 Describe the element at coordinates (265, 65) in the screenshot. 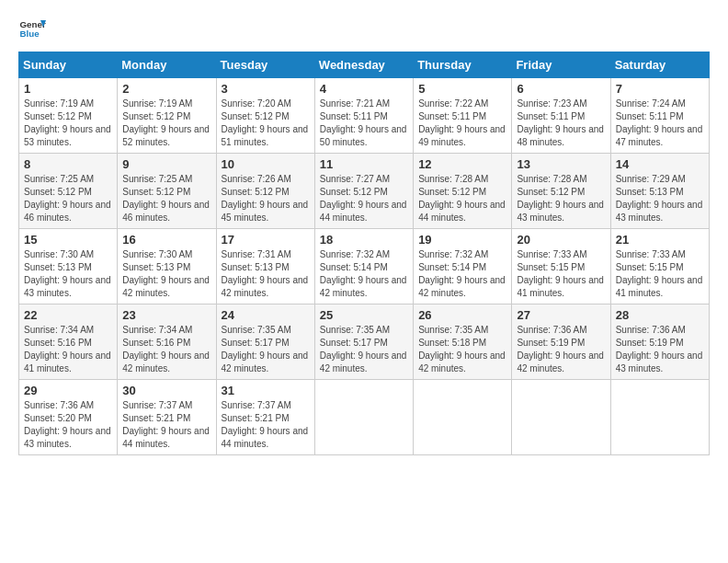

I see `weekday-header-tuesday: Tuesday` at that location.